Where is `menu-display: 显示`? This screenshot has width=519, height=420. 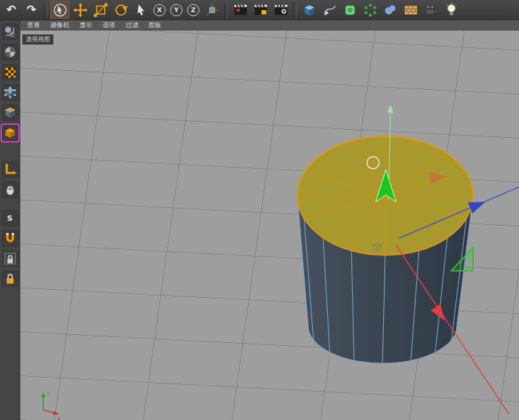 menu-display: 显示 is located at coordinates (86, 26).